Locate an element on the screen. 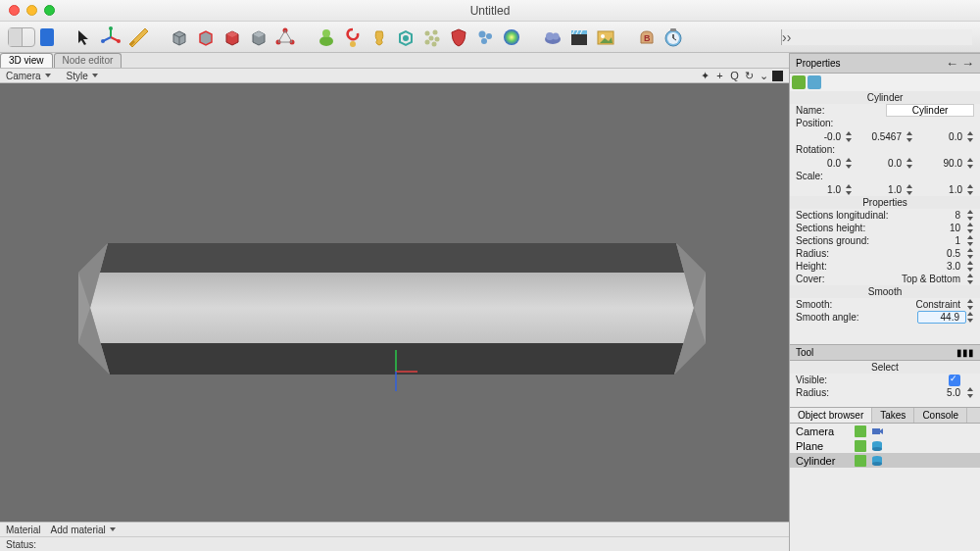 This screenshot has width=980, height=551. sections-long-field: 8 is located at coordinates (942, 216).